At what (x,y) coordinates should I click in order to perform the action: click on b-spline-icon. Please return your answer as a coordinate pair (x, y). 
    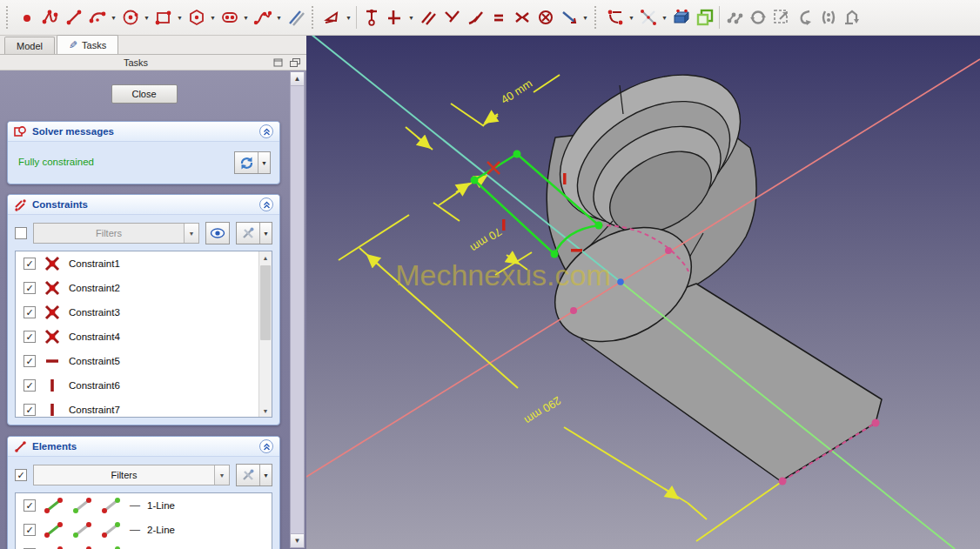
    Looking at the image, I should click on (263, 17).